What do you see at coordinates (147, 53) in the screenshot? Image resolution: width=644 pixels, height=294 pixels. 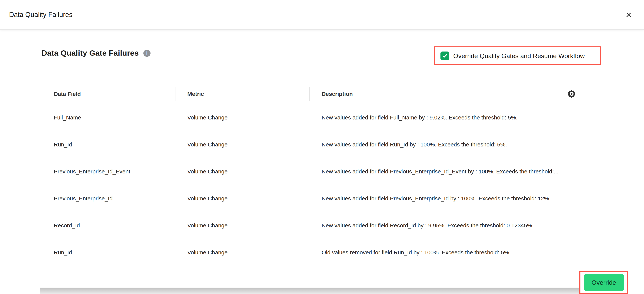 I see `info-icon: i` at bounding box center [147, 53].